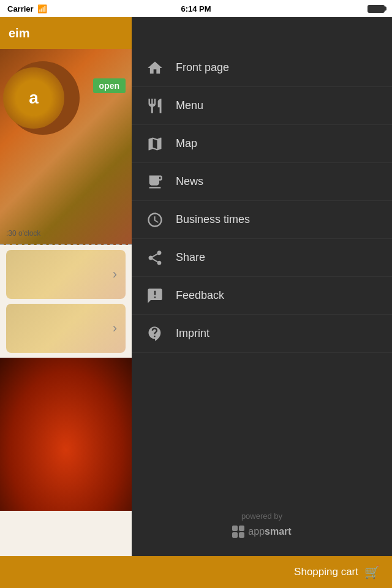 This screenshot has width=392, height=588. Describe the element at coordinates (190, 257) in the screenshot. I see `drawer-label-share: Share` at that location.